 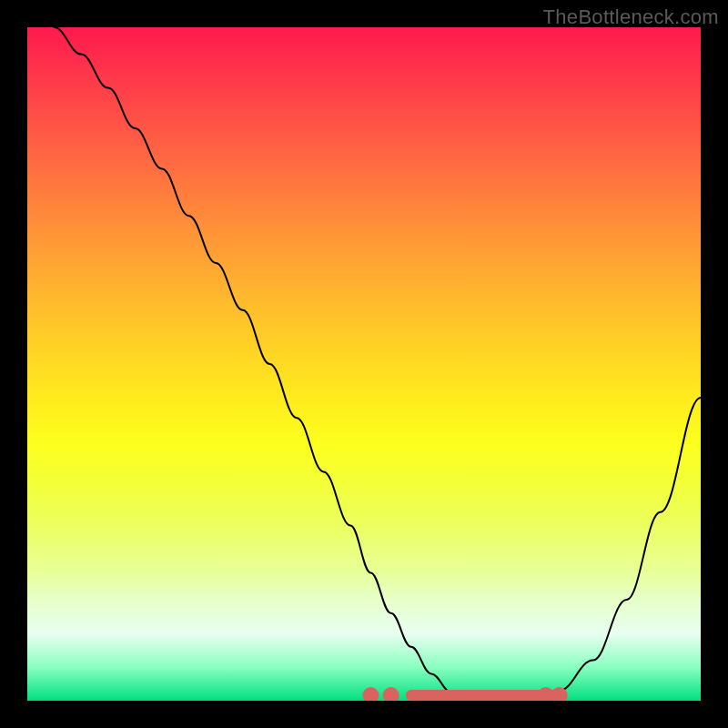 I want to click on watermark-text: TheBottleneck.com, so click(x=632, y=17).